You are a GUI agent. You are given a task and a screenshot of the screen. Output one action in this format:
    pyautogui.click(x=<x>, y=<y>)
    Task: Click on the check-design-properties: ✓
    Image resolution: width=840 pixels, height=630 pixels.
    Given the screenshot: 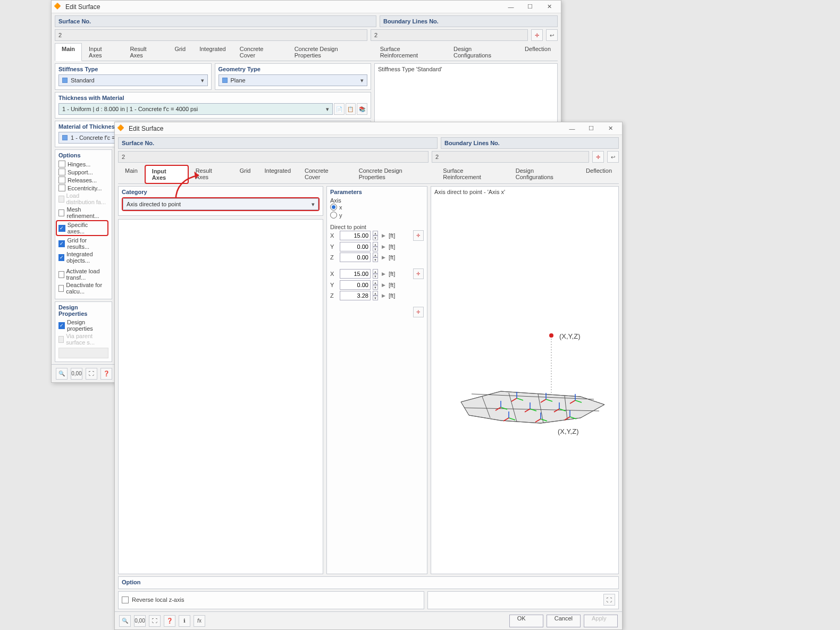 What is the action you would take?
    pyautogui.click(x=62, y=325)
    